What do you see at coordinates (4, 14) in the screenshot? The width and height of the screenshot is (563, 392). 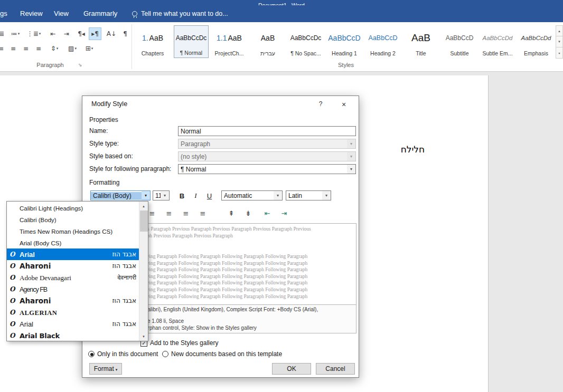 I see `tab-mailings-partial: gs` at bounding box center [4, 14].